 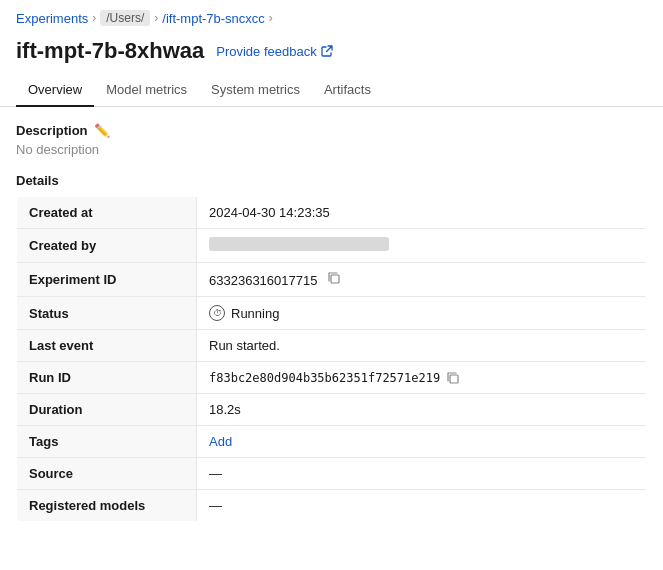 I want to click on row-key-run-id: Run ID, so click(x=107, y=378).